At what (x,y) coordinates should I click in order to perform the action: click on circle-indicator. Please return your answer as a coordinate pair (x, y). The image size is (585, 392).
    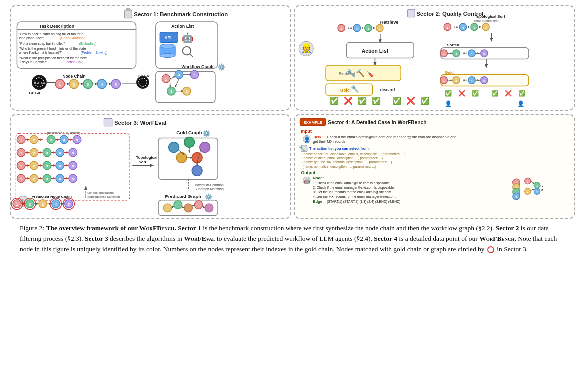
    Looking at the image, I should click on (491, 250).